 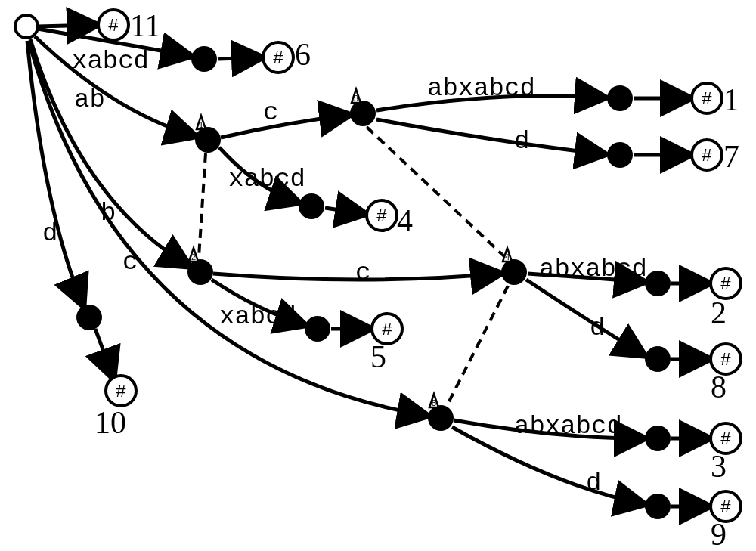 What do you see at coordinates (718, 534) in the screenshot?
I see `leaf-number: 9` at bounding box center [718, 534].